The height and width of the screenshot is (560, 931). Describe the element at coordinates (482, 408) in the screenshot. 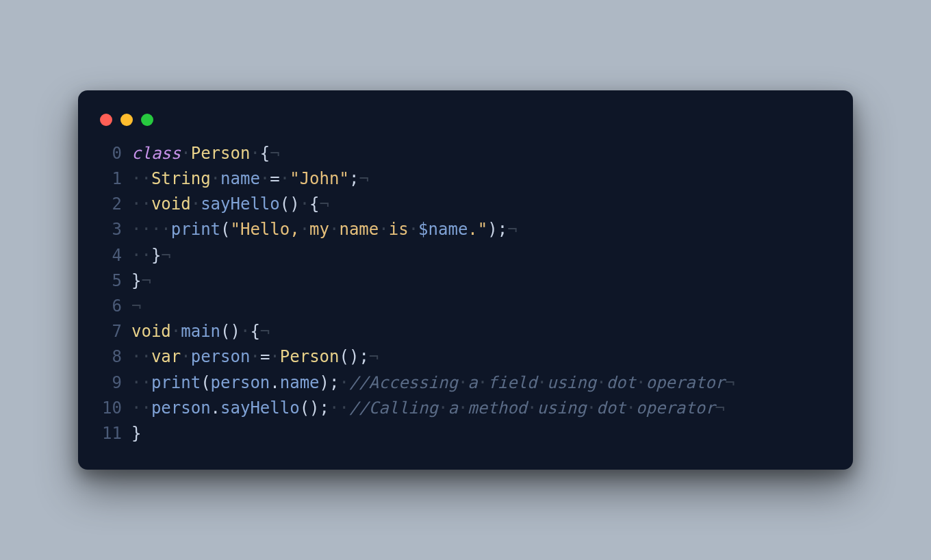

I see `line-content: ··person.sayHello();··//Calling·a·method…` at that location.